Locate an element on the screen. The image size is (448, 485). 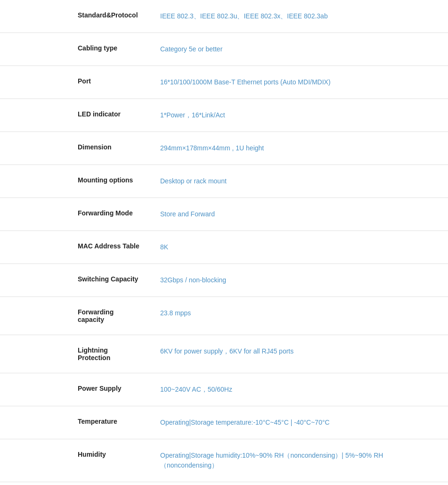
spec-label-forwarding-capacity: Forwarding capacity is located at coordinates (75, 316).